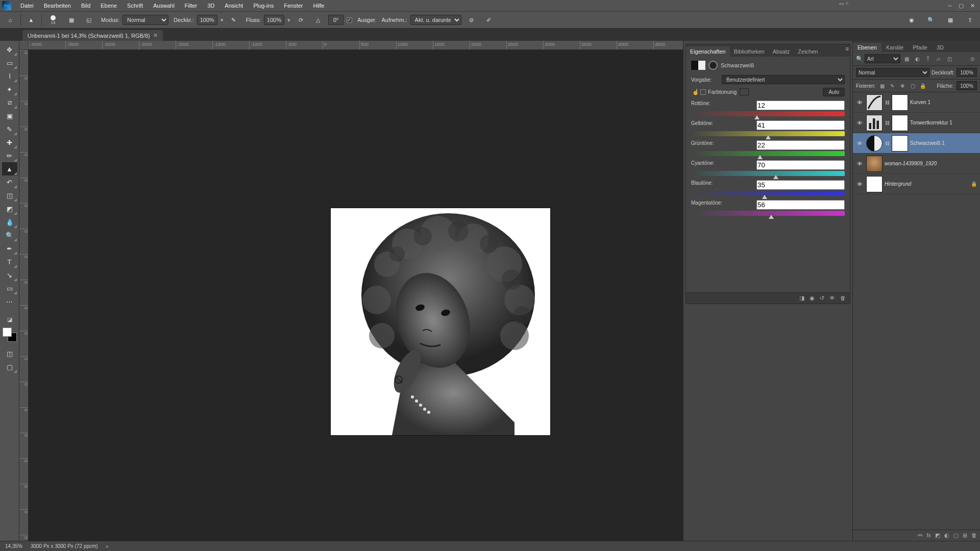 This screenshot has height=551, width=980. Describe the element at coordinates (895, 47) in the screenshot. I see `tab-kanaele: Kanäle` at that location.